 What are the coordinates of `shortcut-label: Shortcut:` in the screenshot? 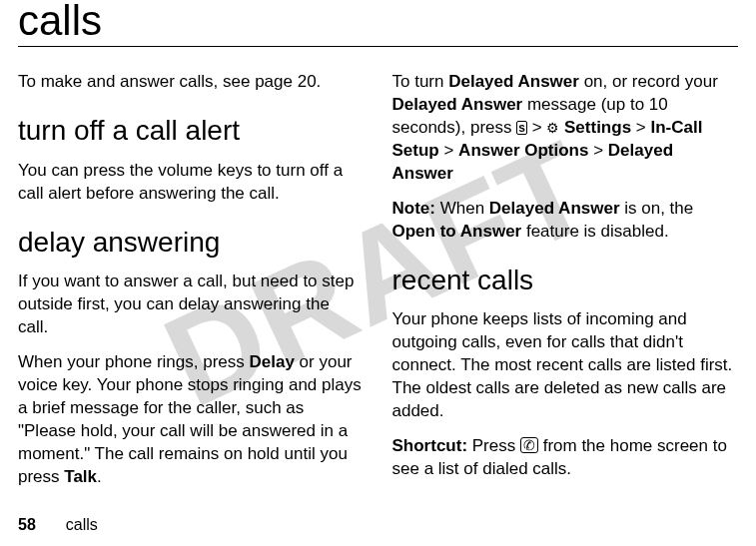 It's located at (430, 445).